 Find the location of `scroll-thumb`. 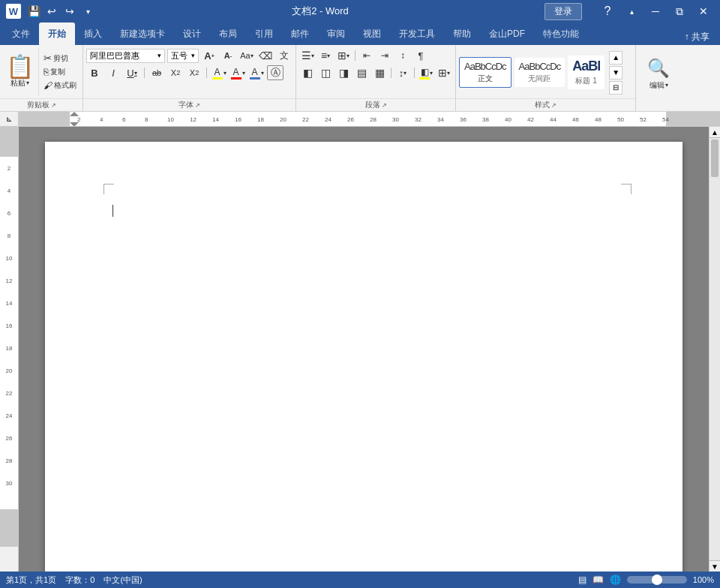

scroll-thumb is located at coordinates (715, 158).